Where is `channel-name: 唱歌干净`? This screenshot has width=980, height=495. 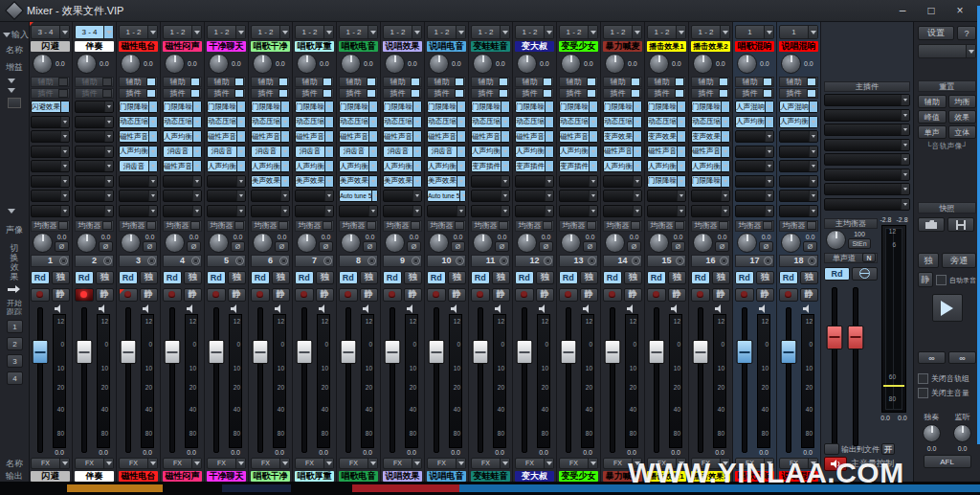 channel-name: 唱歌干净 is located at coordinates (270, 46).